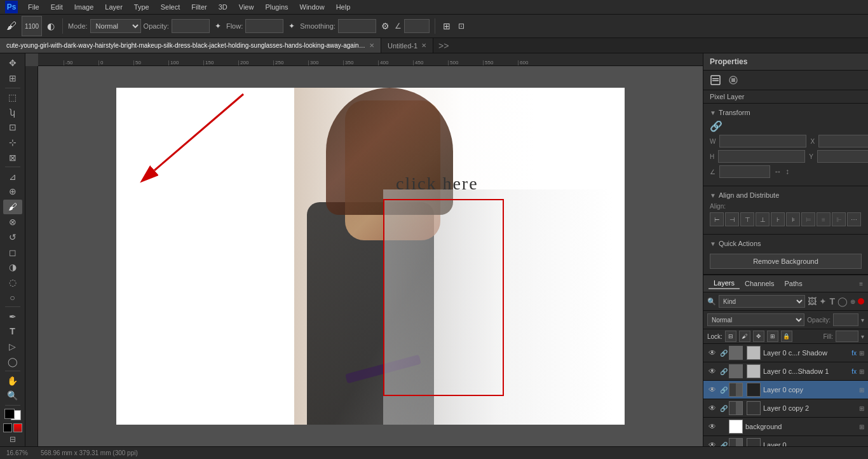 The width and height of the screenshot is (868, 459). Describe the element at coordinates (34, 7) in the screenshot. I see `menu-file: File` at that location.